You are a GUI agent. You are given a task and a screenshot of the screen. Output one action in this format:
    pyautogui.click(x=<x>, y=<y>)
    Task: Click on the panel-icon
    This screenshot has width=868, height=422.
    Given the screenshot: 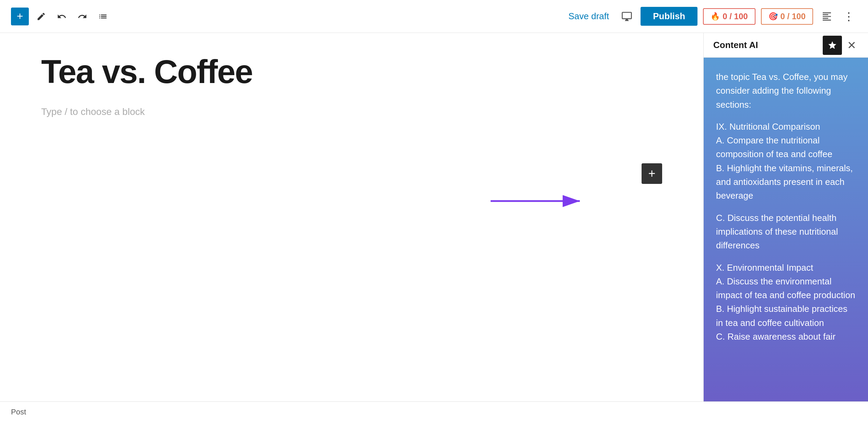 What is the action you would take?
    pyautogui.click(x=827, y=16)
    